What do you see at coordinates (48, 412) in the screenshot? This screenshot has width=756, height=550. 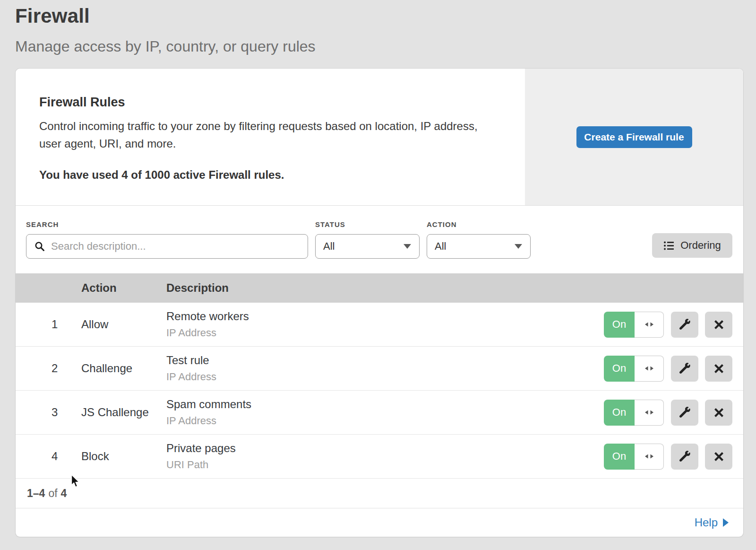 I see `rule-priority: 3` at bounding box center [48, 412].